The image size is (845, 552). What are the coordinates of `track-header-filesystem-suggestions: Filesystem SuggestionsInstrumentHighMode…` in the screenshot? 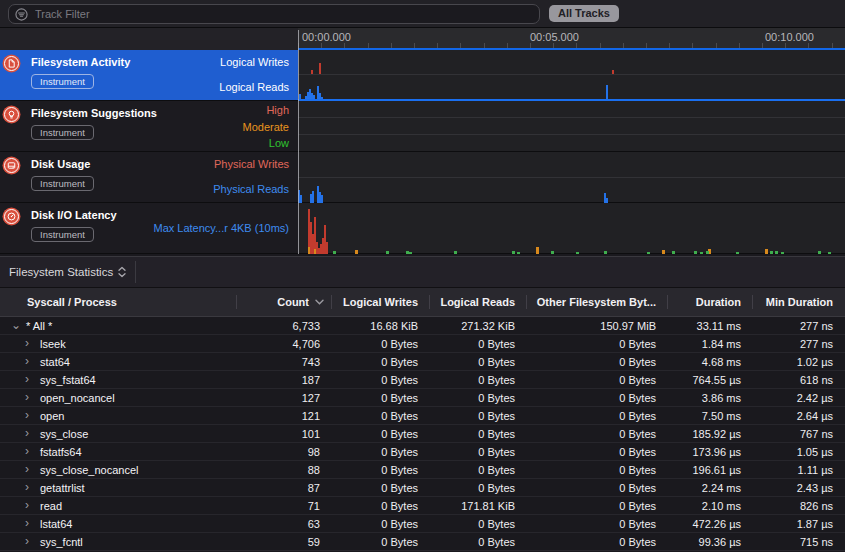 It's located at (149, 126).